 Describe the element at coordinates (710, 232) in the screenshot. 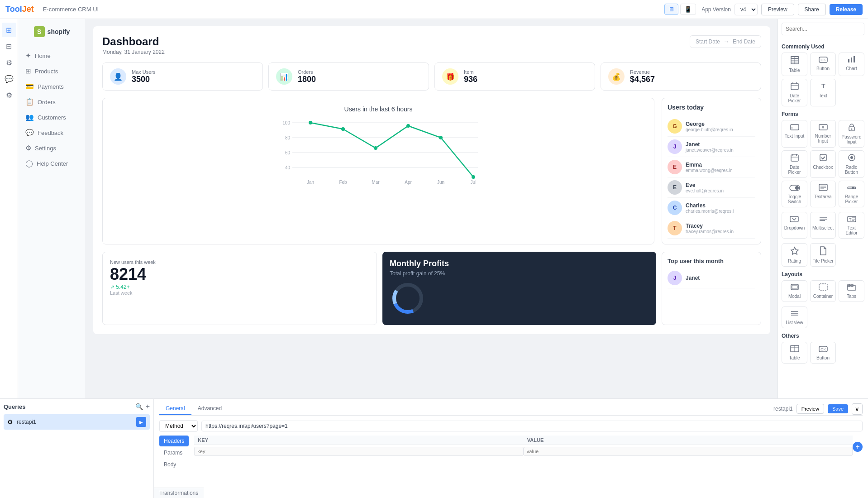

I see `user-email-tracey: tracey.ramos@reqres.in` at that location.